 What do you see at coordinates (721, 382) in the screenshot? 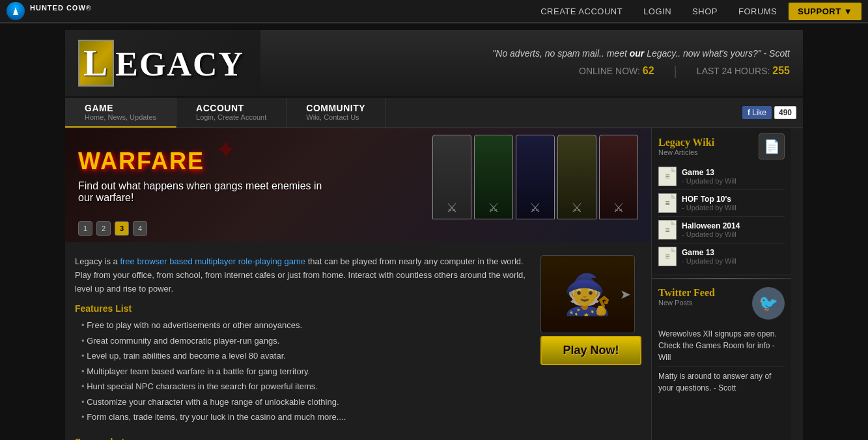
I see `twitter-post-2: Matty is around to answer any of your qu…` at bounding box center [721, 382].